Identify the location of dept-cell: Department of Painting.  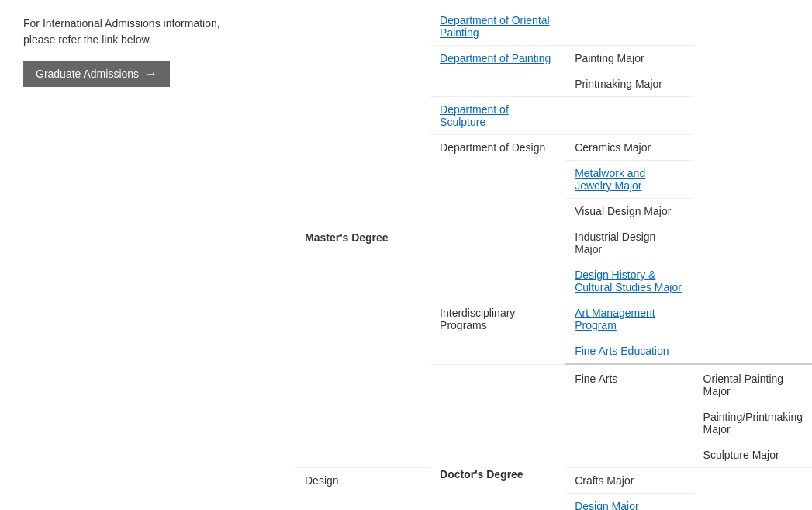
(498, 71).